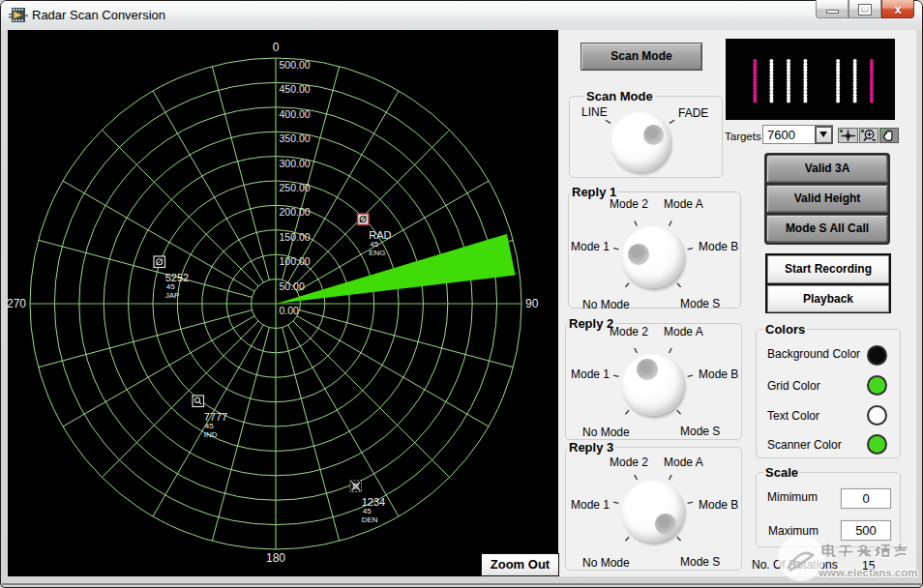  Describe the element at coordinates (211, 435) in the screenshot. I see `svg-text: IND` at that location.